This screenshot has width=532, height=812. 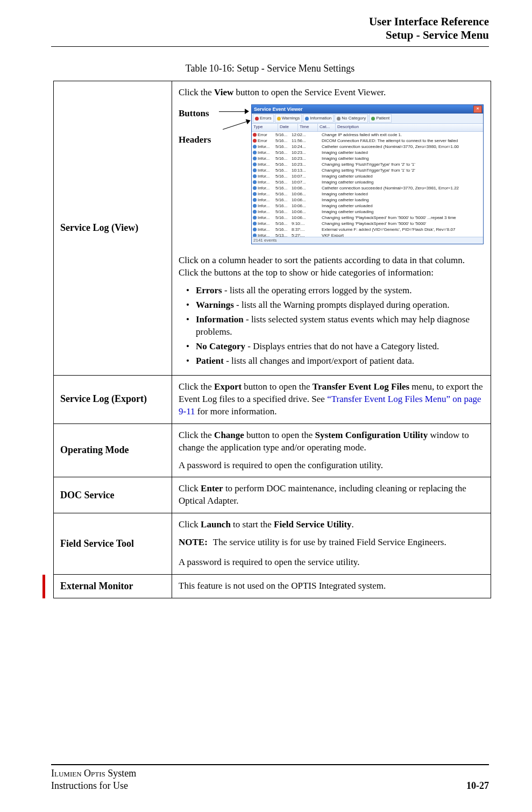 What do you see at coordinates (367, 240) in the screenshot?
I see `status-bar: 2141 events` at bounding box center [367, 240].